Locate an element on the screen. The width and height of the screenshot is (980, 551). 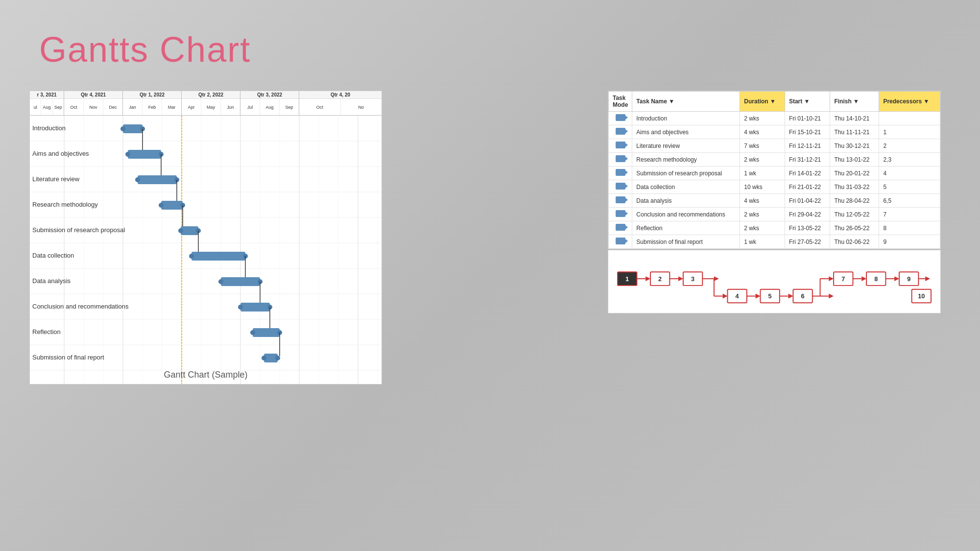
network-node-7-label: 7 is located at coordinates (843, 279).